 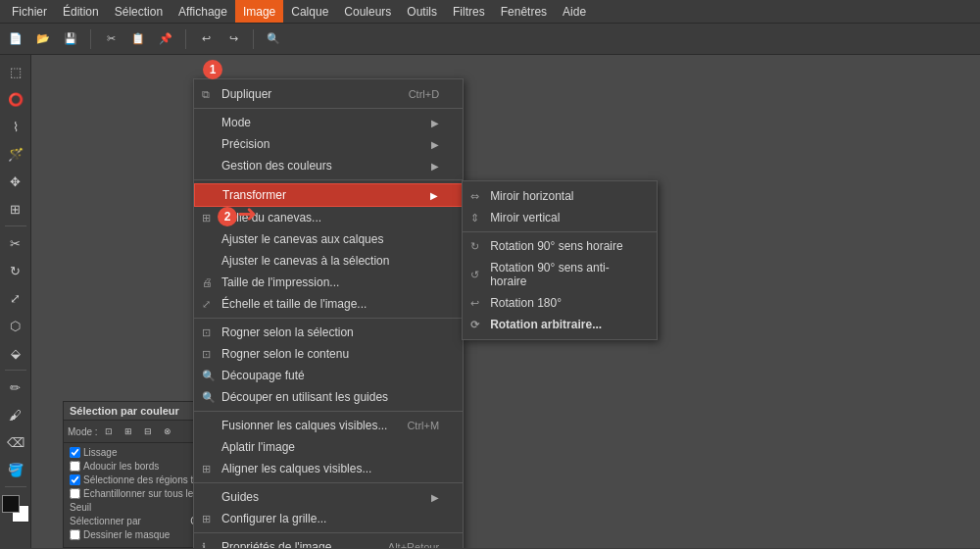 What do you see at coordinates (168, 431) in the screenshot?
I see `mode-btn-4: ⊗` at bounding box center [168, 431].